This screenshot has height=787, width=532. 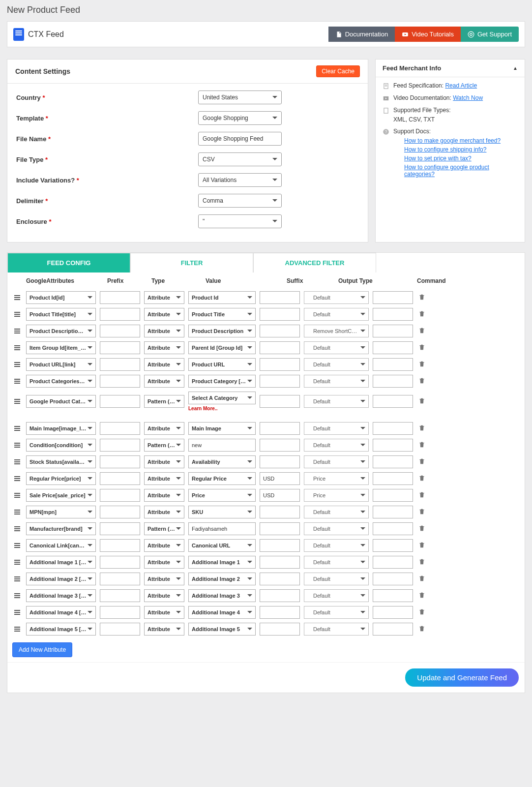 I want to click on value-select: Main Image, so click(x=222, y=428).